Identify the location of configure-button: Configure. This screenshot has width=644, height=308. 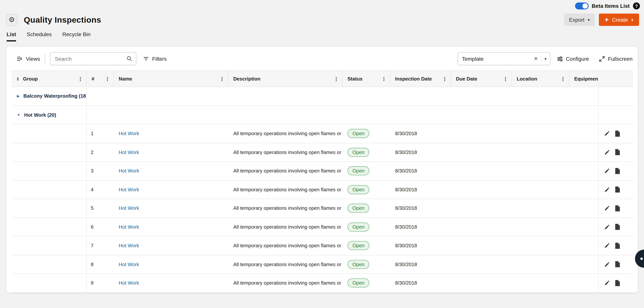
(573, 58).